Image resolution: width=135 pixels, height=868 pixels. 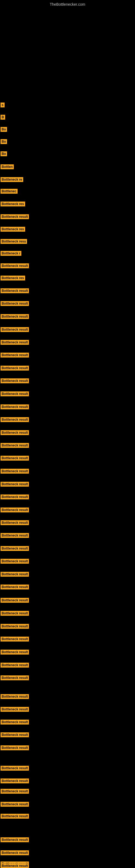 What do you see at coordinates (14, 242) in the screenshot?
I see `bottleneck-result-row: Bottleneck resu` at bounding box center [14, 242].